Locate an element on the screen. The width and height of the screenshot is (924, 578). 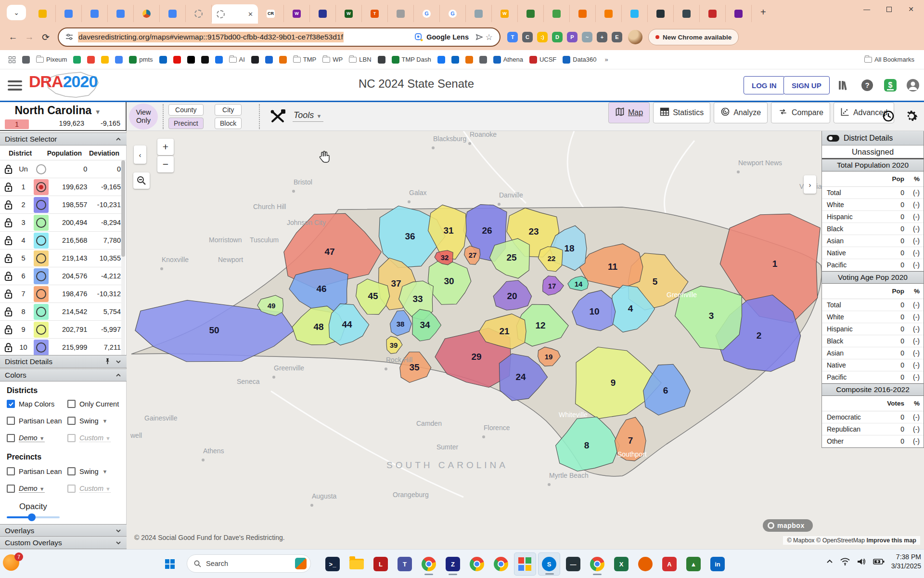
map-attribution: © Mapbox © OpenStreetMap Improve this ma… is located at coordinates (852, 540).